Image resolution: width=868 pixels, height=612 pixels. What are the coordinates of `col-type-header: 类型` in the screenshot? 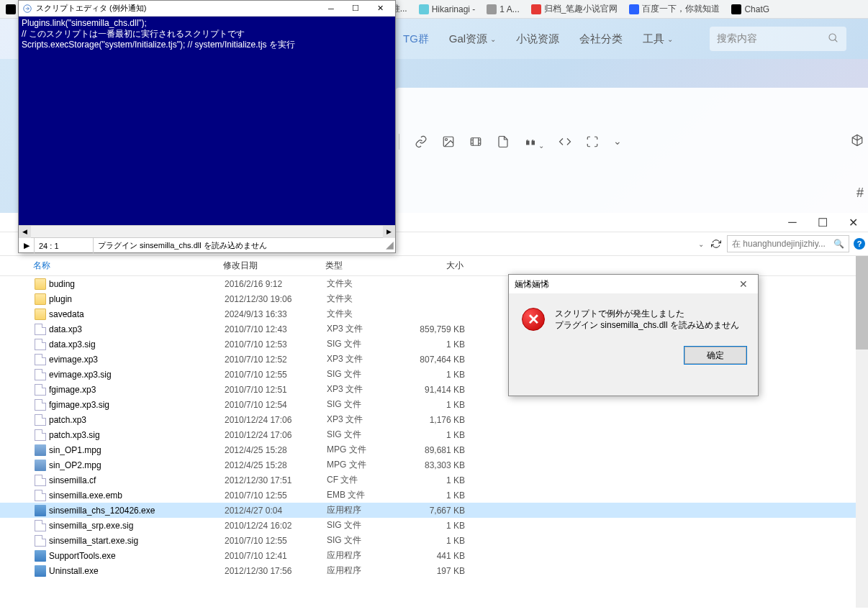 It's located at (369, 266).